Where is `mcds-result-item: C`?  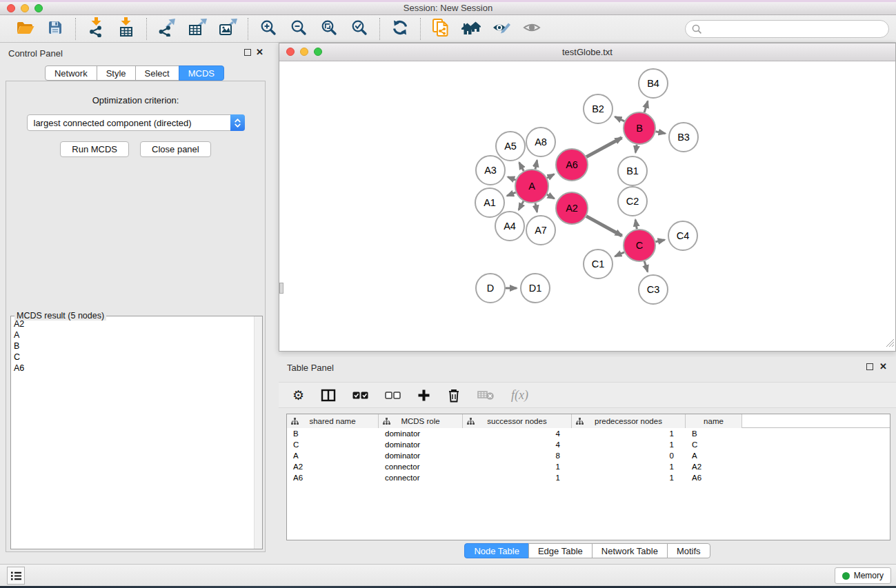 mcds-result-item: C is located at coordinates (134, 357).